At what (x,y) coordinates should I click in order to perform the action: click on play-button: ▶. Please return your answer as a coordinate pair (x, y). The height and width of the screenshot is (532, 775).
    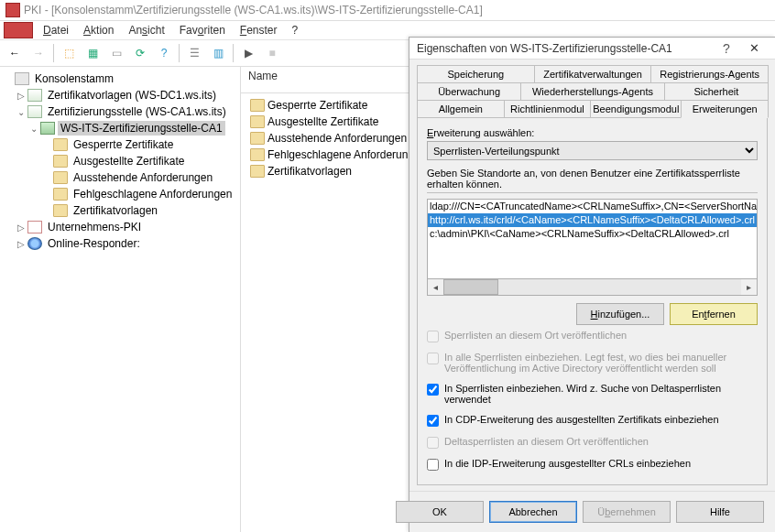
    Looking at the image, I should click on (248, 53).